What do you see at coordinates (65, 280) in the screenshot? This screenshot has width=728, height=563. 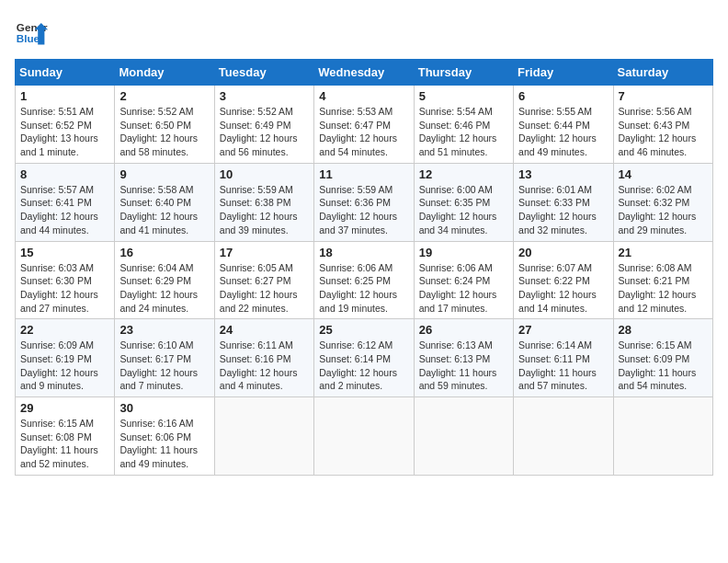 I see `calendar-cell: 15Sunrise: 6:03 AM Sunset: 6:30 PM Dayli…` at bounding box center [65, 280].